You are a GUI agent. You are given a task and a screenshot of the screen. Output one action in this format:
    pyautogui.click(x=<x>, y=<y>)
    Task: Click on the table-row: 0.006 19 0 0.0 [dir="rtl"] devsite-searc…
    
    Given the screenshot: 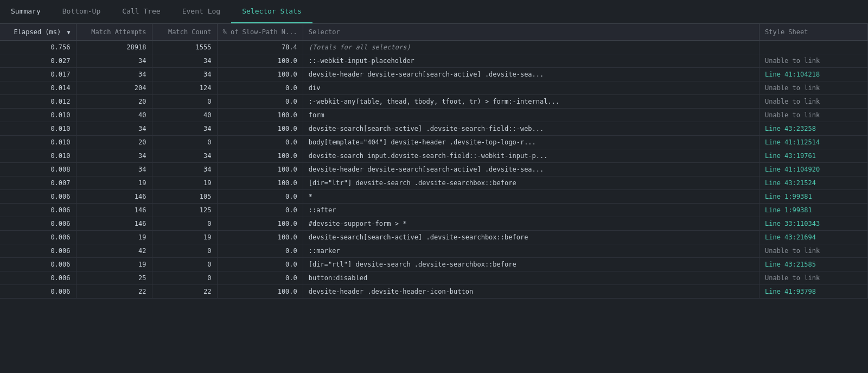 What is the action you would take?
    pyautogui.click(x=434, y=265)
    